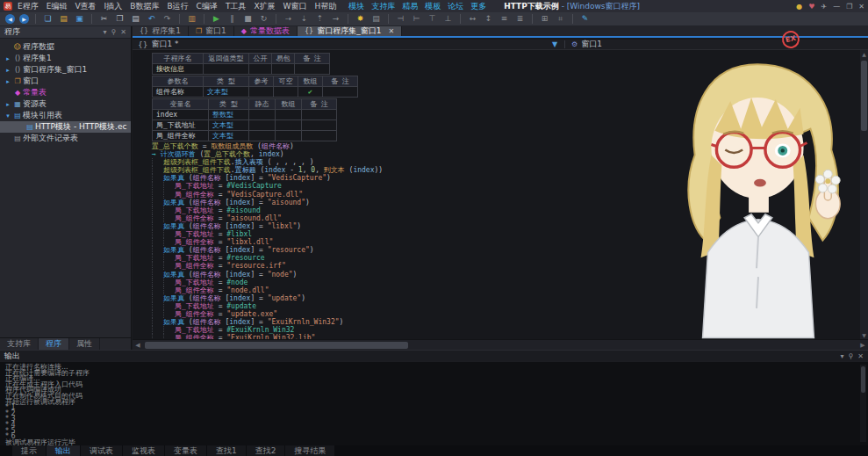  Describe the element at coordinates (266, 451) in the screenshot. I see `output-tab-查找2: 查找2` at that location.